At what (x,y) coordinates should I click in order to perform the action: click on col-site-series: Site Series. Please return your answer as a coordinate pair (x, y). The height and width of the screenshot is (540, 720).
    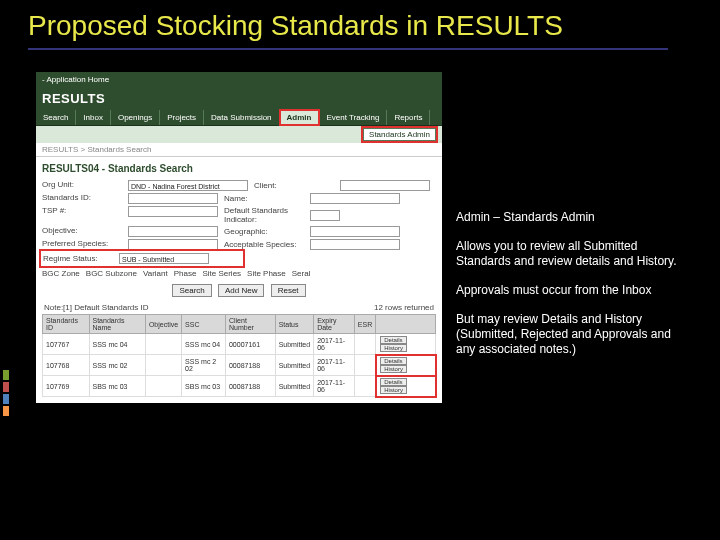
    Looking at the image, I should click on (222, 274).